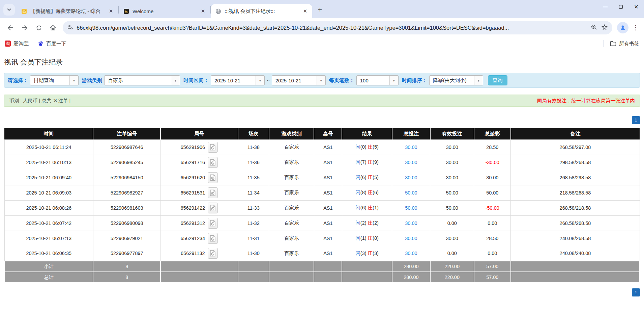  What do you see at coordinates (320, 10) in the screenshot?
I see `new-tab-button: +` at bounding box center [320, 10].